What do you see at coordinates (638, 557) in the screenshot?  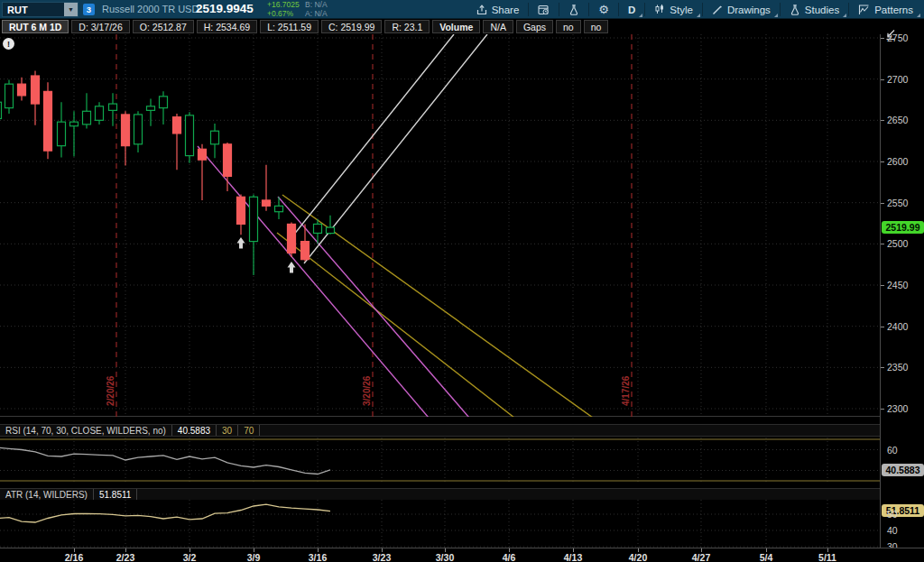 I see `time-tick-label: 4/20` at bounding box center [638, 557].